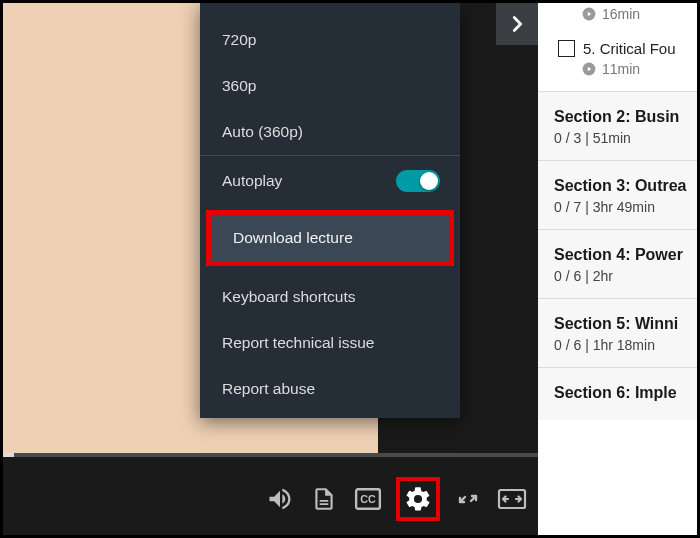 This screenshot has width=700, height=538. I want to click on section-header: Section 6: Imple, so click(619, 394).